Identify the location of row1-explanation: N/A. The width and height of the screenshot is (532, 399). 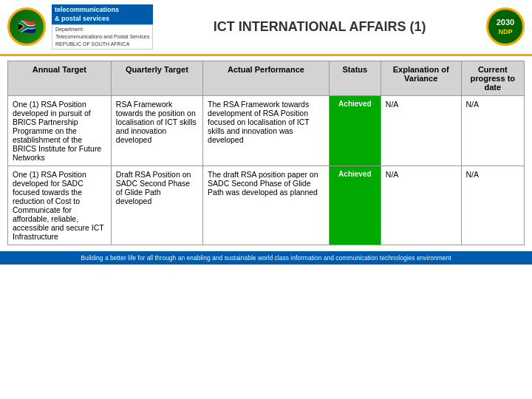
(421, 130).